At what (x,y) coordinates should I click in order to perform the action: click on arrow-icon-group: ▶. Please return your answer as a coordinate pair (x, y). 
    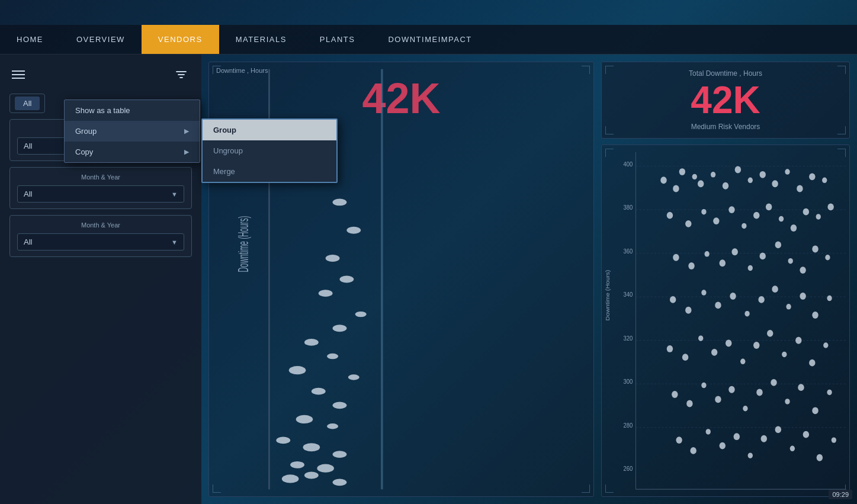
    Looking at the image, I should click on (187, 131).